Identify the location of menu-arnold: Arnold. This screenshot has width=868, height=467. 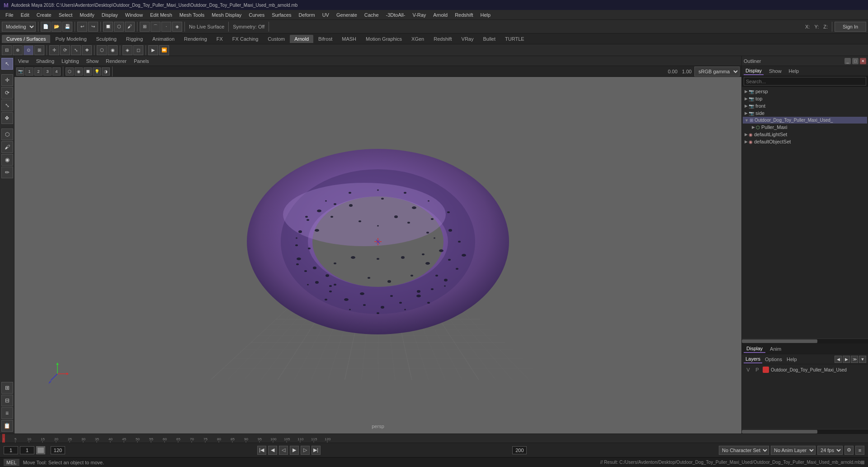
(440, 15).